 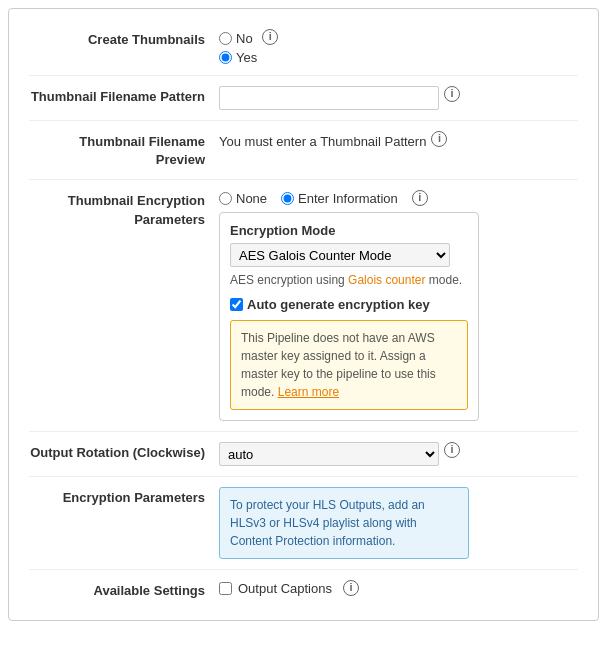 I want to click on encryption-enter-label: Enter Information, so click(x=348, y=198).